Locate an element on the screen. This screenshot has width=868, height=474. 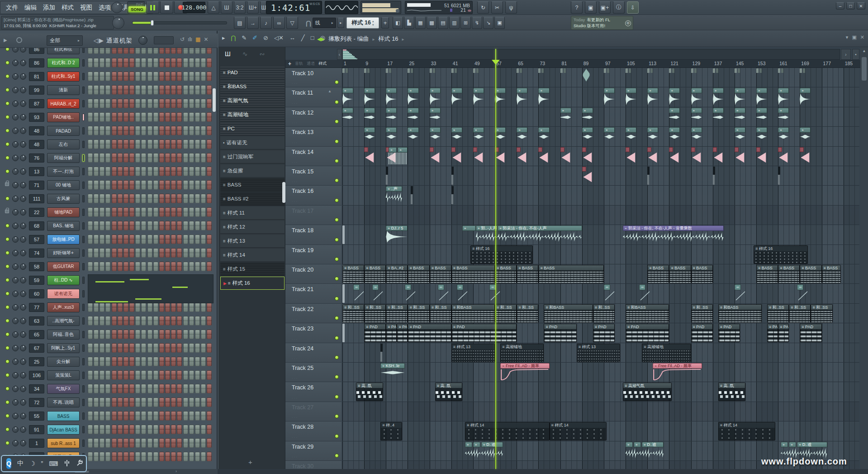
master-pitch-slider is located at coordinates (180, 23).